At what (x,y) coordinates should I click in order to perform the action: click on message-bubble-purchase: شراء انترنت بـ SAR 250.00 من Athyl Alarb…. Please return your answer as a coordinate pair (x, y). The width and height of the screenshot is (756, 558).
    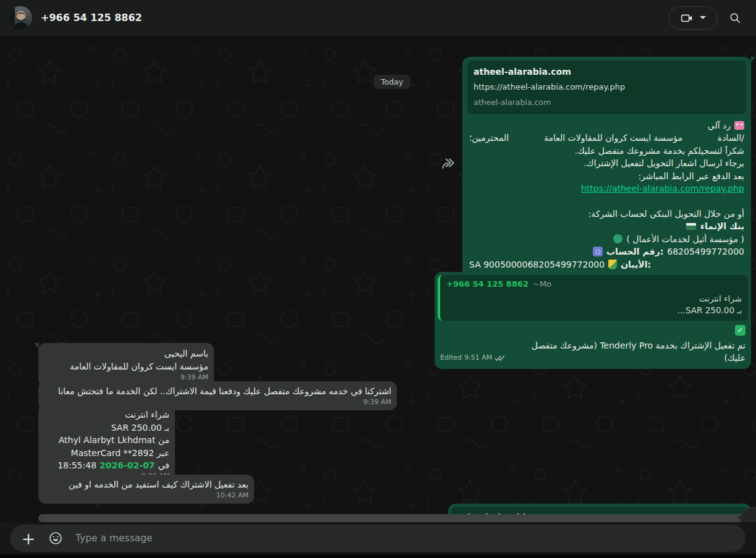
    Looking at the image, I should click on (106, 445).